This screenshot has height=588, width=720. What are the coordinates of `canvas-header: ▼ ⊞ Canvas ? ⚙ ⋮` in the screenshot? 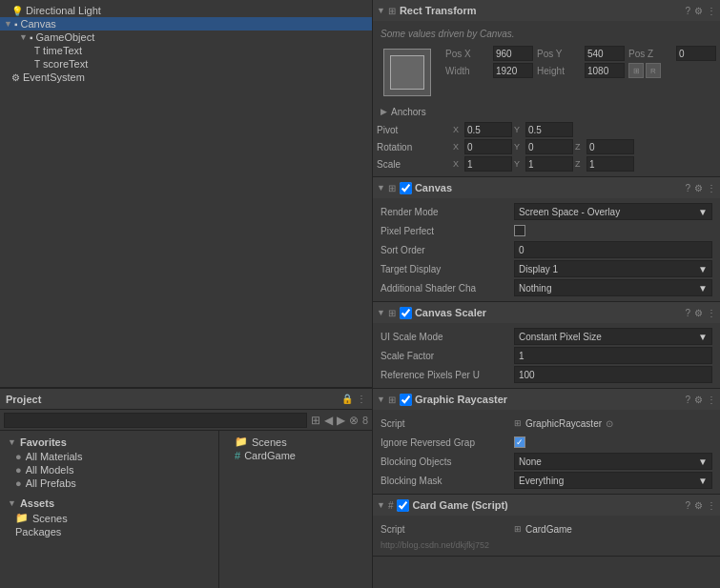 It's located at (546, 188).